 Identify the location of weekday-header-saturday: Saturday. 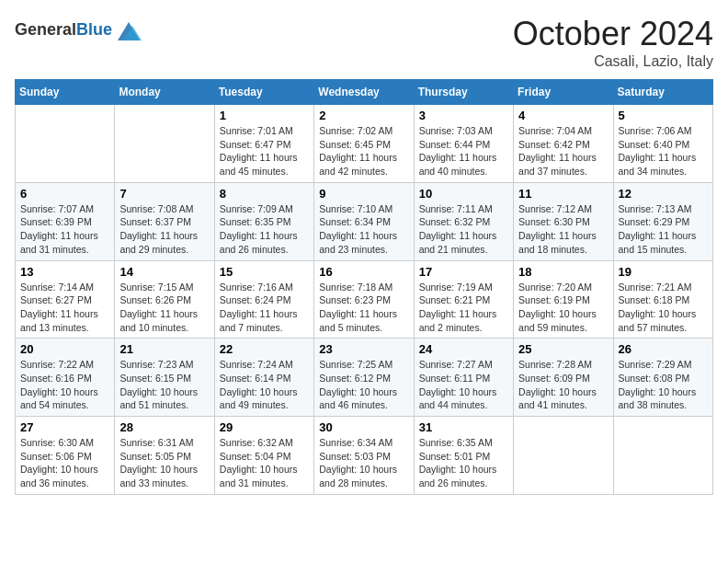
(663, 92).